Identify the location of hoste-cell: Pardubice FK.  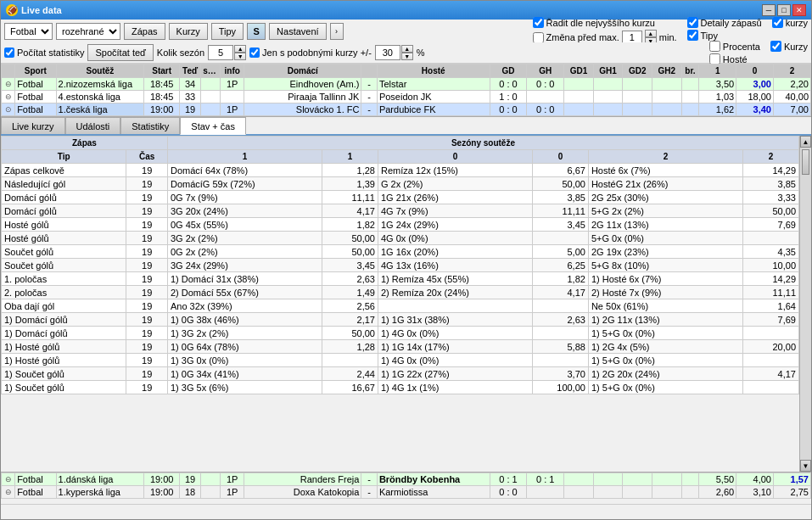
(433, 110).